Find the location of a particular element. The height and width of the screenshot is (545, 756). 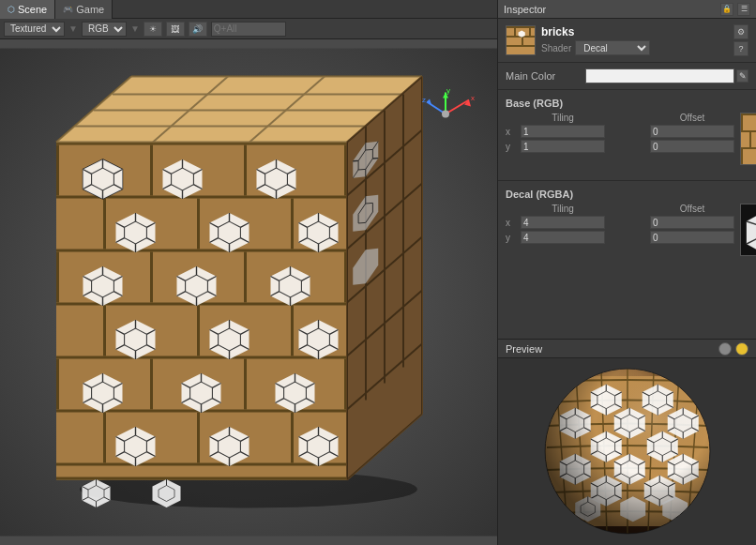

decal-texture-thumb is located at coordinates (748, 230).